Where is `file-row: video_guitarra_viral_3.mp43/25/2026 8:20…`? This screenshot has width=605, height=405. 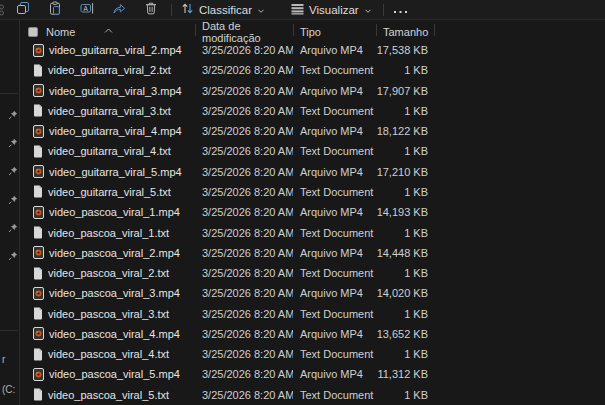 file-row: video_guitarra_viral_3.mp43/25/2026 8:20… is located at coordinates (312, 91).